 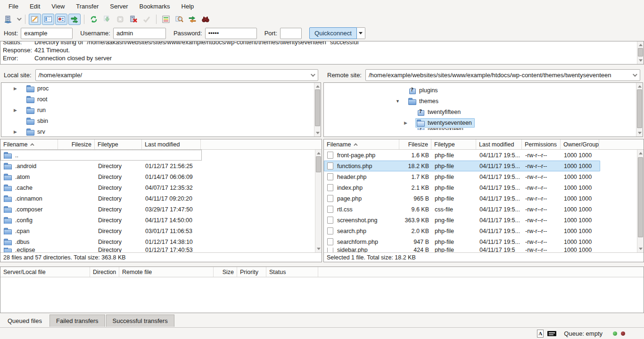 What do you see at coordinates (13, 7) in the screenshot?
I see `menu-item: File` at bounding box center [13, 7].